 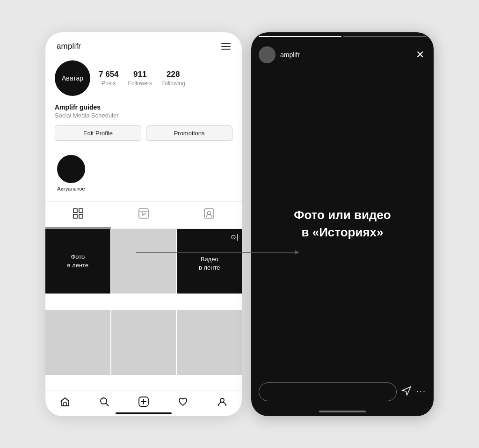 I want to click on close-icon: ✕, so click(x=420, y=55).